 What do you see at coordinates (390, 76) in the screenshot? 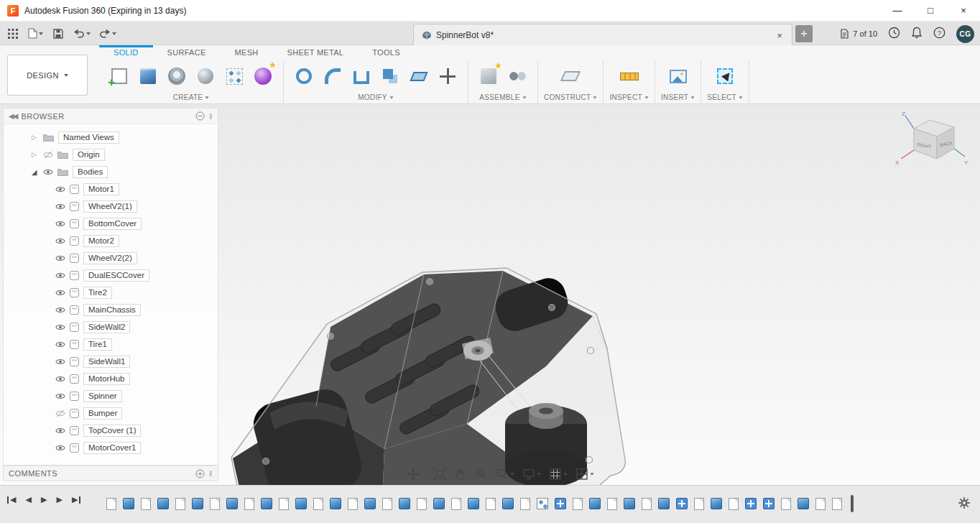
I see `combine-tool-button` at bounding box center [390, 76].